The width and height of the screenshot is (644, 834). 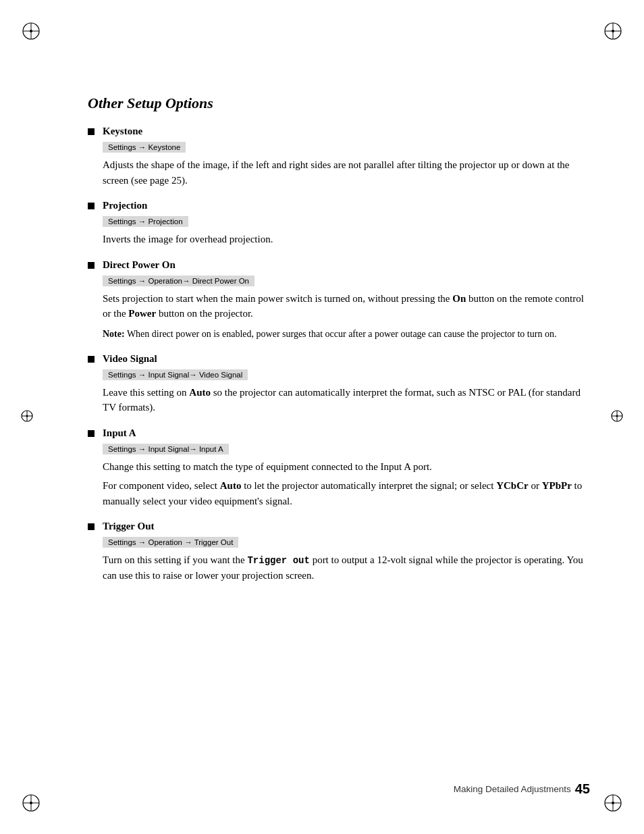 I want to click on input-a-para-1: Change this setting to match the type of…, so click(x=346, y=467).